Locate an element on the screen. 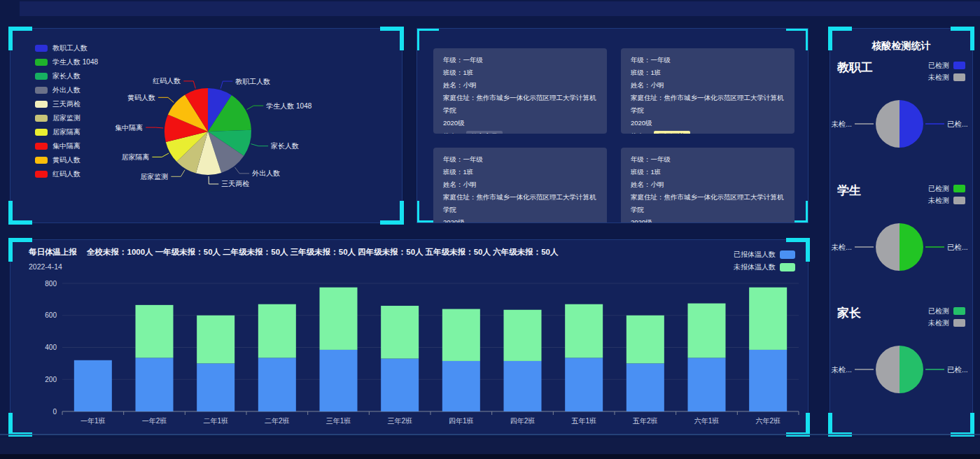 The image size is (980, 459). nucleic-section: 教职工已检测未检测未检...已检... is located at coordinates (902, 110).